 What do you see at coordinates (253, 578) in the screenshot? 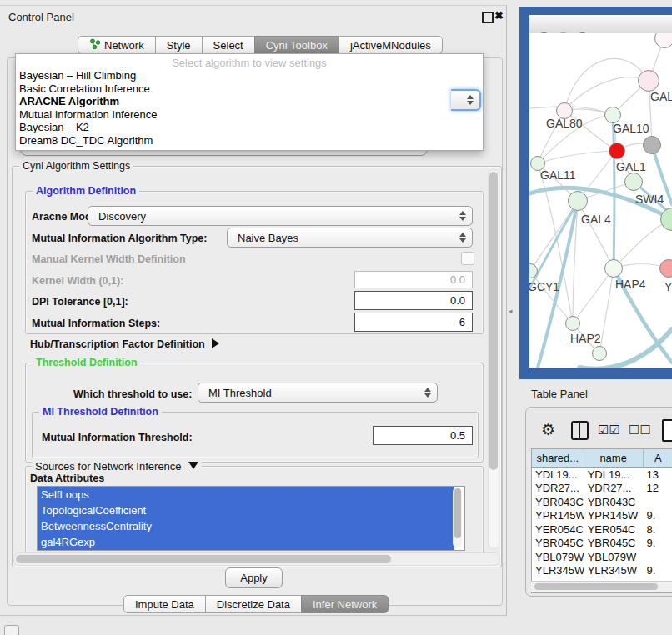
I see `apply-button: Apply` at bounding box center [253, 578].